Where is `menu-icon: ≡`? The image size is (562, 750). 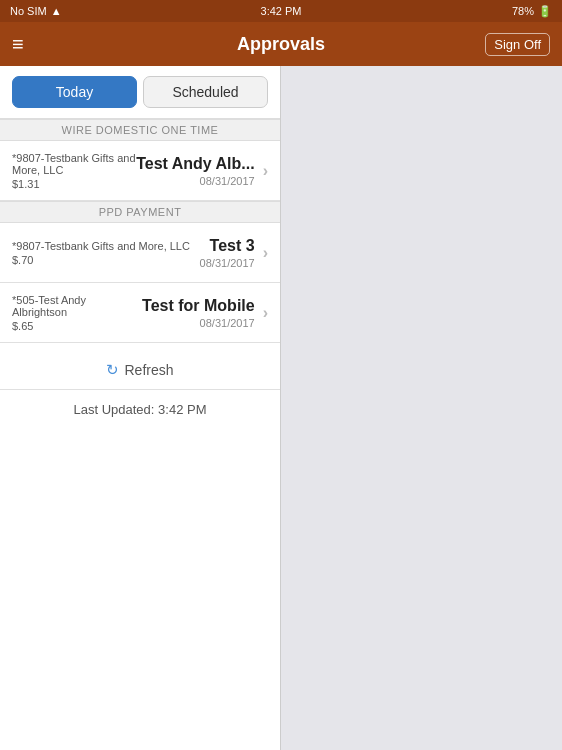
menu-icon: ≡ is located at coordinates (18, 44).